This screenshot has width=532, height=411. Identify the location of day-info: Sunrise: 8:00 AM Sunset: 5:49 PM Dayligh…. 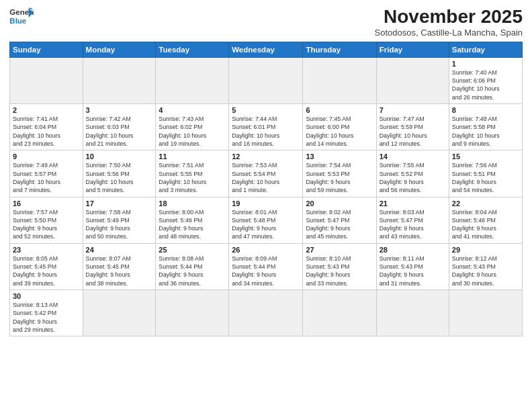
(192, 224).